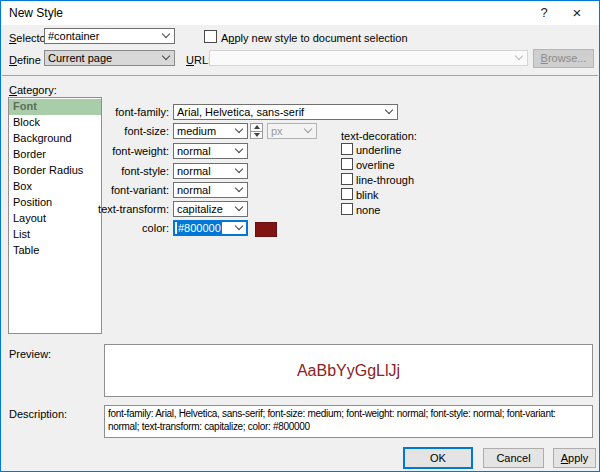  What do you see at coordinates (256, 128) in the screenshot?
I see `spinner-up-button` at bounding box center [256, 128].